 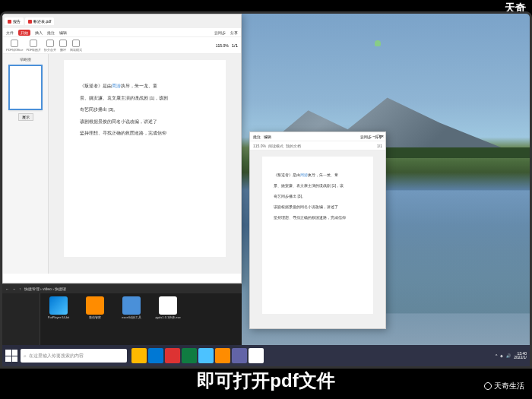 What do you see at coordinates (63, 43) in the screenshot?
I see `translate-icon` at bounding box center [63, 43].